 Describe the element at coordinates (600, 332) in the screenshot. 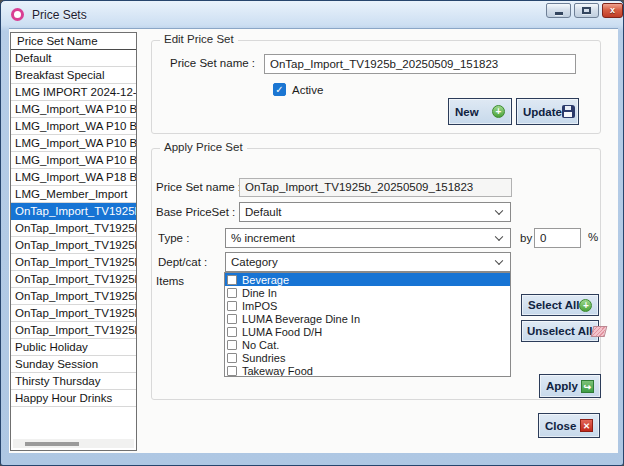

I see `eraser-icon` at that location.